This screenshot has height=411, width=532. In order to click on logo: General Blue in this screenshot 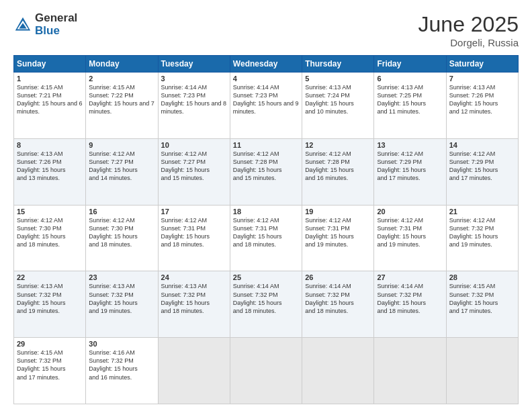, I will do `click(46, 24)`.